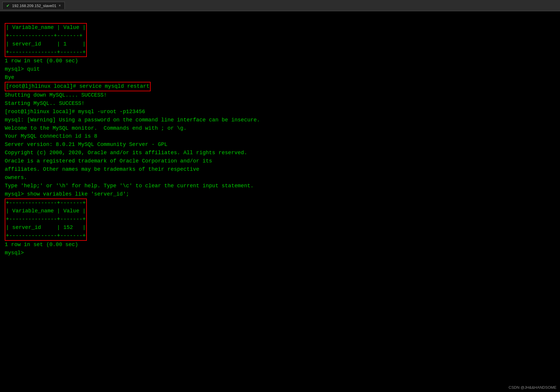  I want to click on terminal-line: mysql: [Warning] Using a password on the…, so click(280, 120).